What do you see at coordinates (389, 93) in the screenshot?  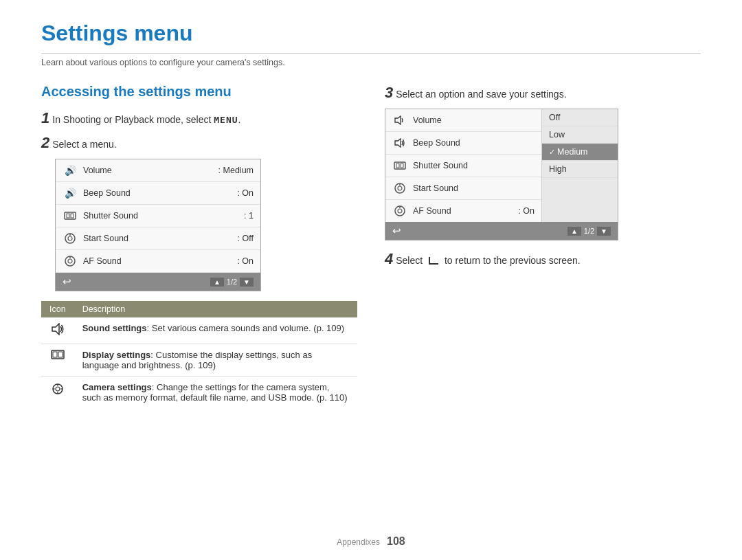 I see `step-3-number: 3` at bounding box center [389, 93].